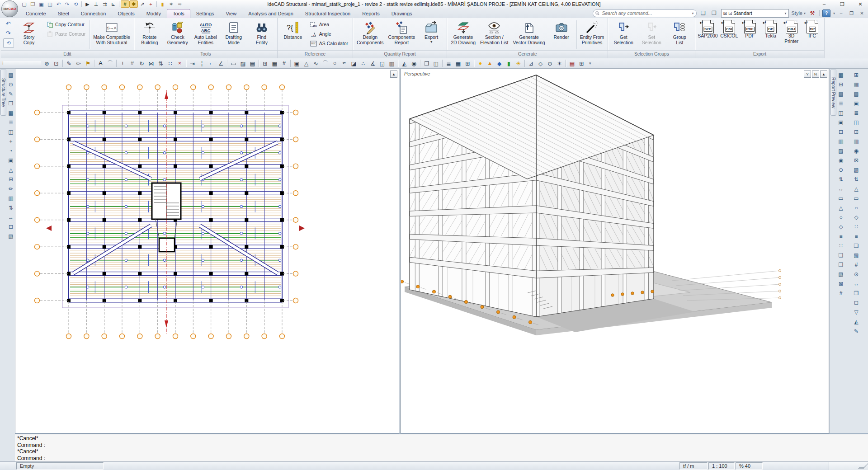 The image size is (868, 470). Describe the element at coordinates (679, 34) in the screenshot. I see `group-list-button: GroupList` at that location.